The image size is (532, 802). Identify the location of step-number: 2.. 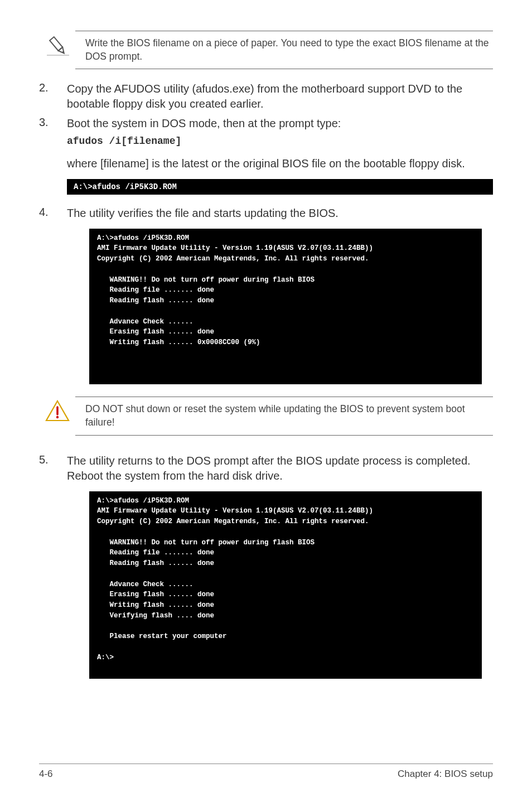
(53, 96).